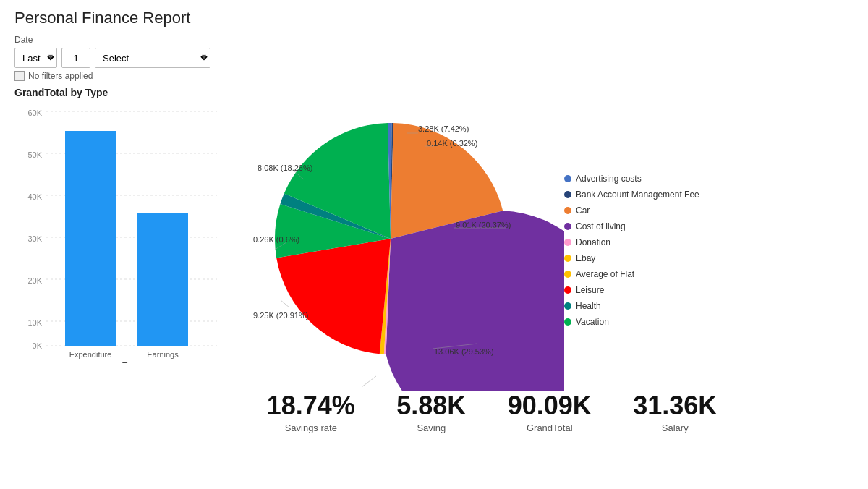 The image size is (868, 489). I want to click on legend-item-ebay: Ebay, so click(644, 258).